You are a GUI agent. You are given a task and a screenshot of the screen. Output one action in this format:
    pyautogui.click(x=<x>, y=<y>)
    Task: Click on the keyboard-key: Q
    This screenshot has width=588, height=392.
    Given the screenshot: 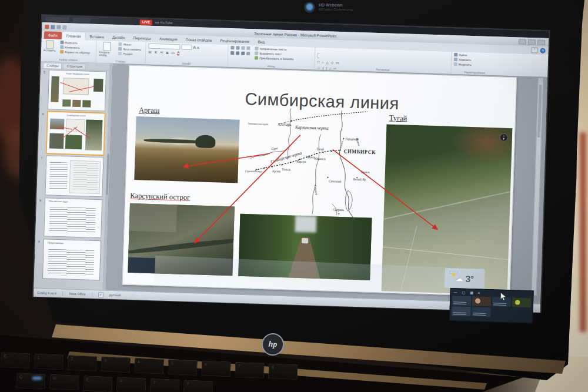 What is the action you would take?
    pyautogui.click(x=31, y=381)
    